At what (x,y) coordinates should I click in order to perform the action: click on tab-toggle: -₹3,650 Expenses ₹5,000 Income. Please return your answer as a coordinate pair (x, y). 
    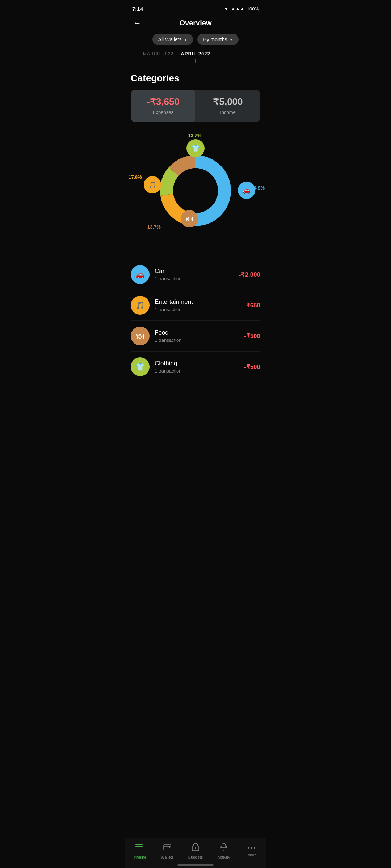
    Looking at the image, I should click on (196, 106).